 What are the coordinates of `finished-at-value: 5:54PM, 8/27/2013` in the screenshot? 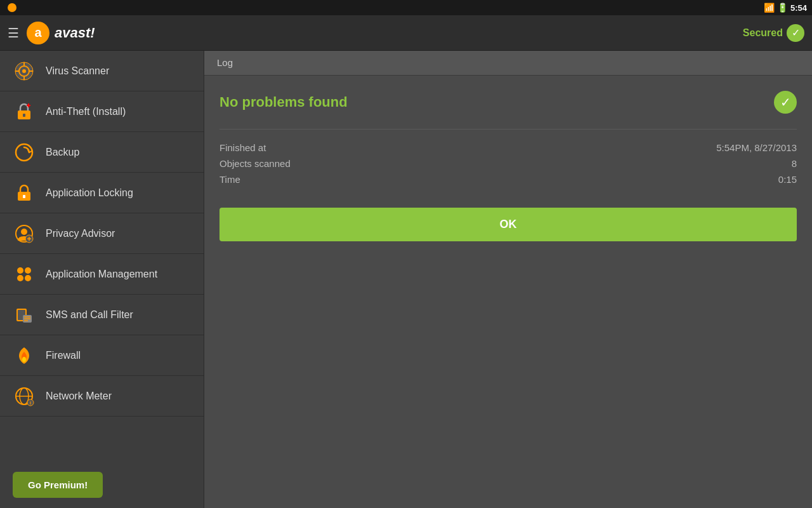 It's located at (756, 147).